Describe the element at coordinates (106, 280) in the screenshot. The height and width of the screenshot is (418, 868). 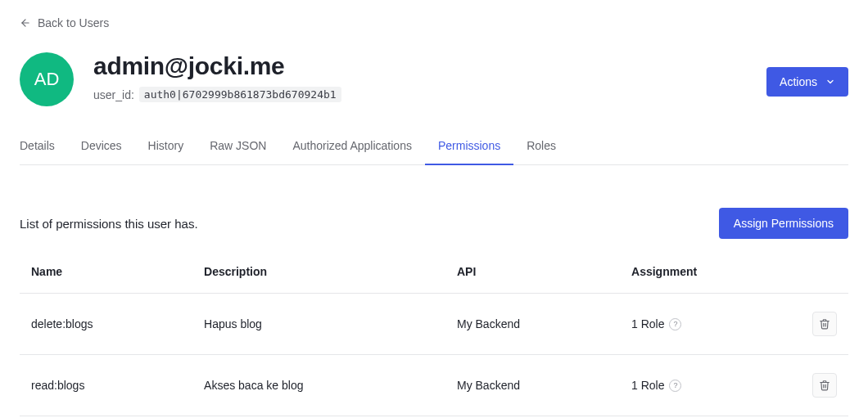
I see `col-header-name: Name` at that location.